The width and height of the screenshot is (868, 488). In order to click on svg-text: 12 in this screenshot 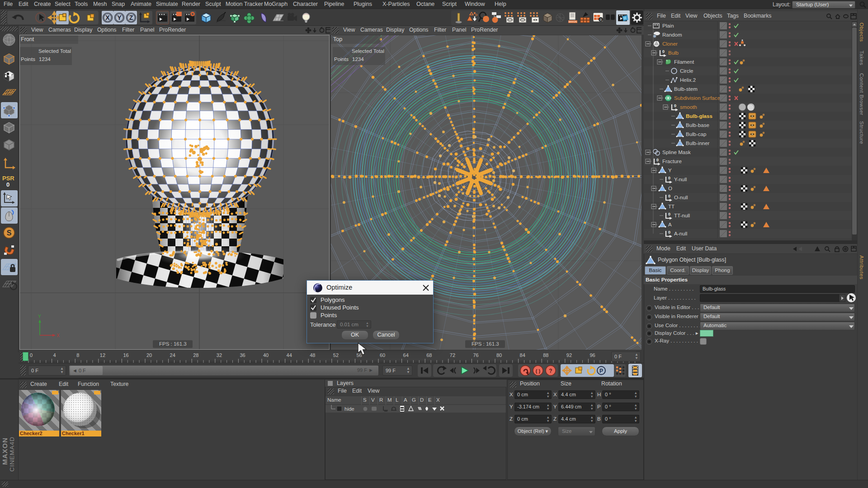, I will do `click(103, 355)`.